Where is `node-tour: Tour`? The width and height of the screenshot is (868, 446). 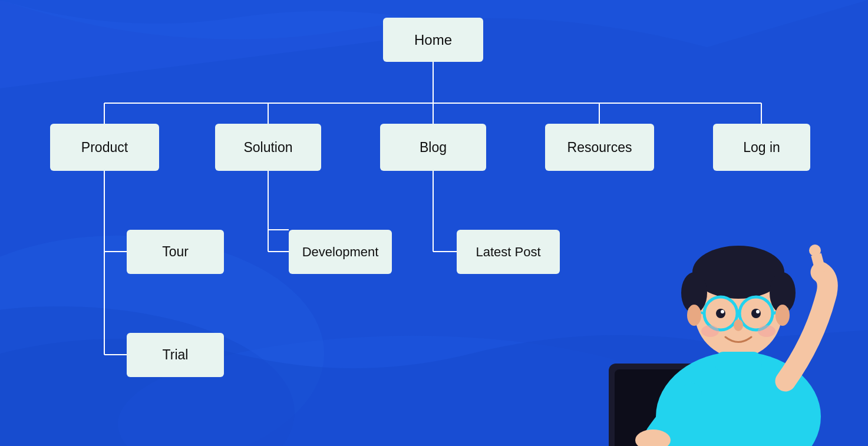 node-tour: Tour is located at coordinates (176, 252).